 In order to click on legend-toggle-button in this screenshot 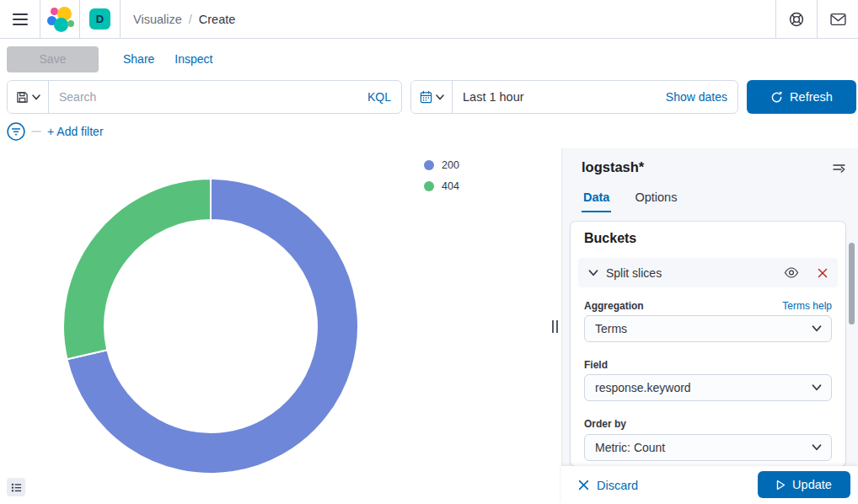, I will do `click(16, 487)`.